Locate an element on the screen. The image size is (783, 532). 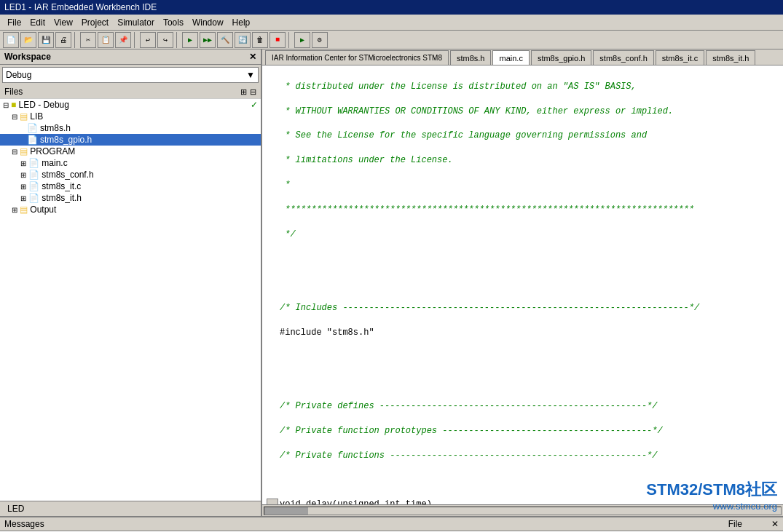
workspace-close-btn: ✕ is located at coordinates (253, 57).